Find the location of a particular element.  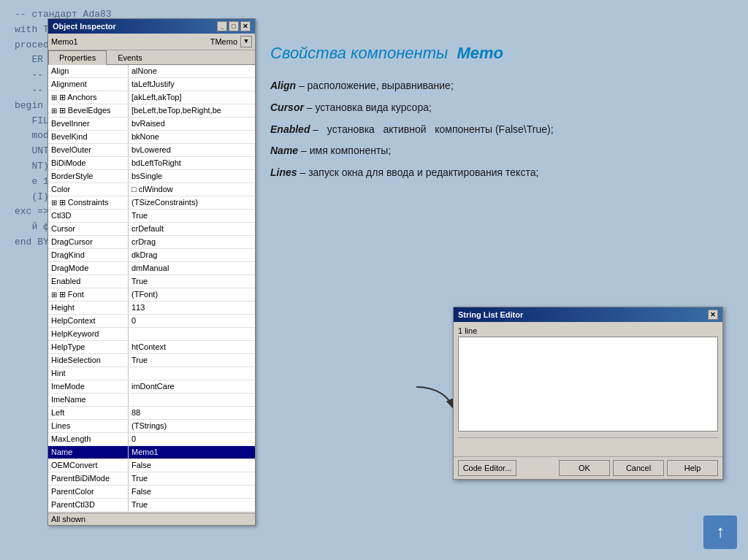

prop-row: Ctl3DTrue is located at coordinates (152, 216).